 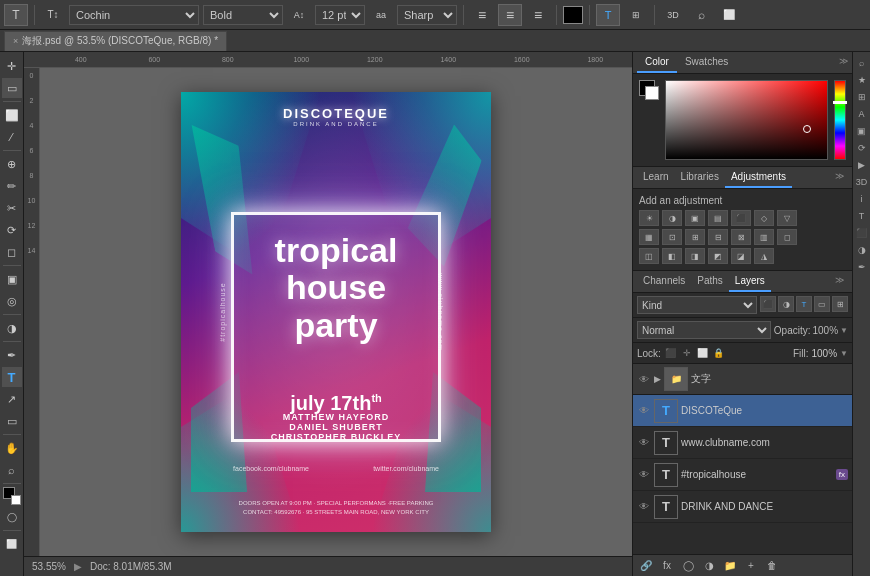 I want to click on align-right-btn: ≡, so click(x=538, y=15).